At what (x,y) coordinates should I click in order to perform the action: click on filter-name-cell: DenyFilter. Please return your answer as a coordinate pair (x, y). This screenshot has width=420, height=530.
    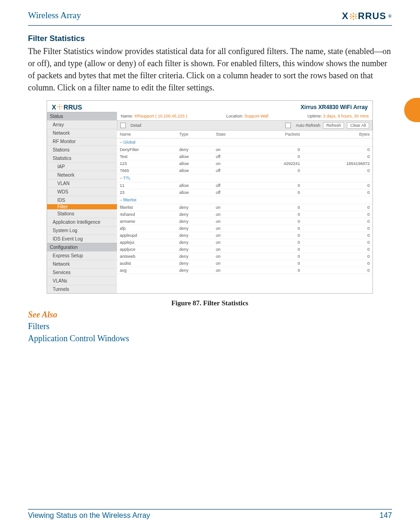
    Looking at the image, I should click on (147, 150).